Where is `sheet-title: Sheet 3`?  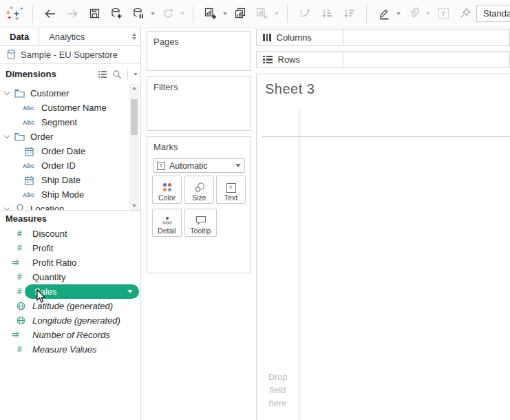
sheet-title: Sheet 3 is located at coordinates (290, 90).